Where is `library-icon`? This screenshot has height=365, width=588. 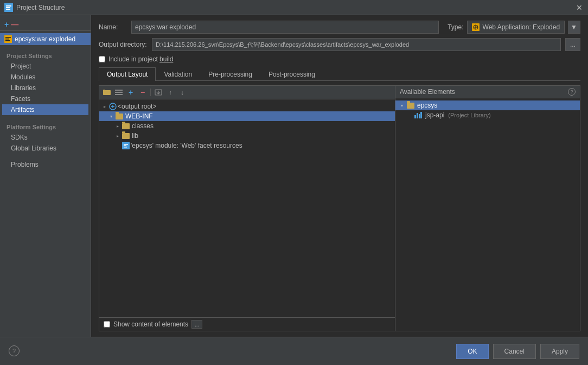 library-icon is located at coordinates (418, 115).